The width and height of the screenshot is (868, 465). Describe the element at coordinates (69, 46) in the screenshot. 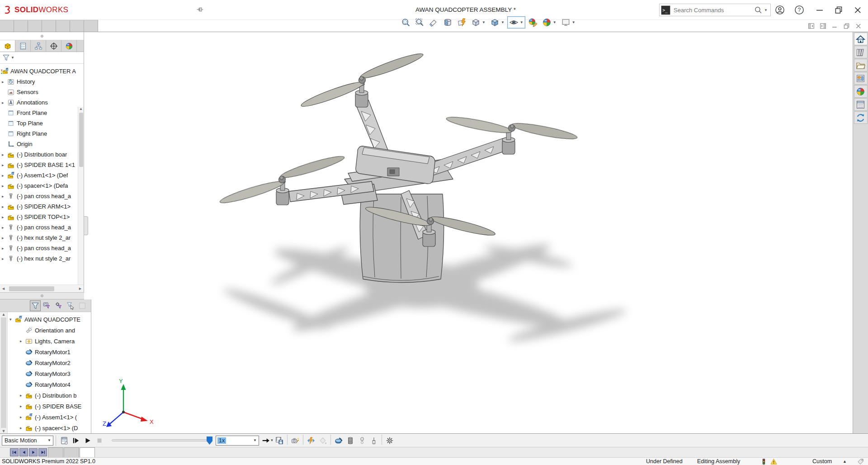

I see `displaymanager-tab` at that location.